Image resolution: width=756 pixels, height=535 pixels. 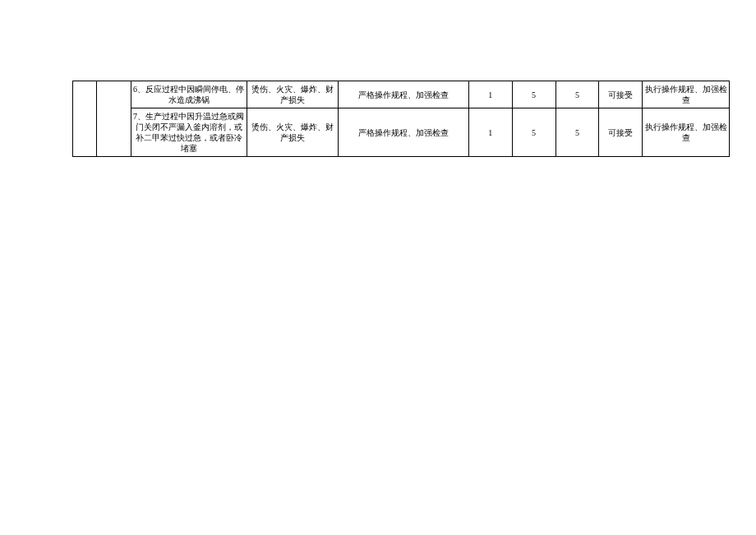 I want to click on table-row: 7、生产过程中因升温过急或阀门关闭不严漏入釜内溶剂，或补二甲苯过快过急，或者卧冷…, so click(x=401, y=133).